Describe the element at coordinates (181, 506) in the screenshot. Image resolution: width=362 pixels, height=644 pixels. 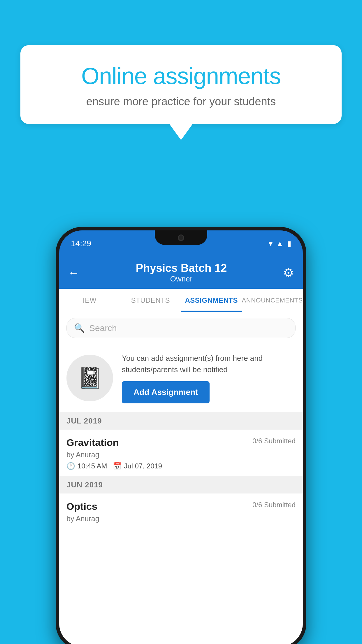
I see `assignment-item-header-optics: Optics 0/6 Submitted` at that location.